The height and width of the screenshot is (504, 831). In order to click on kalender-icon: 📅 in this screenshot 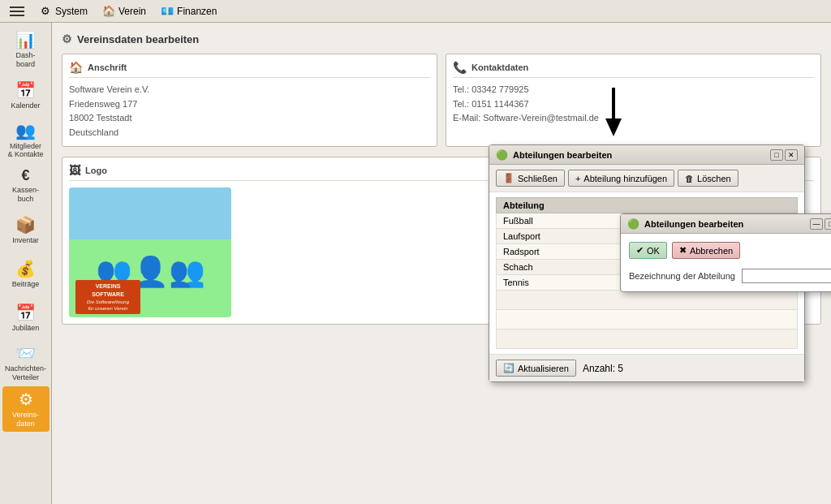, I will do `click(26, 90)`.